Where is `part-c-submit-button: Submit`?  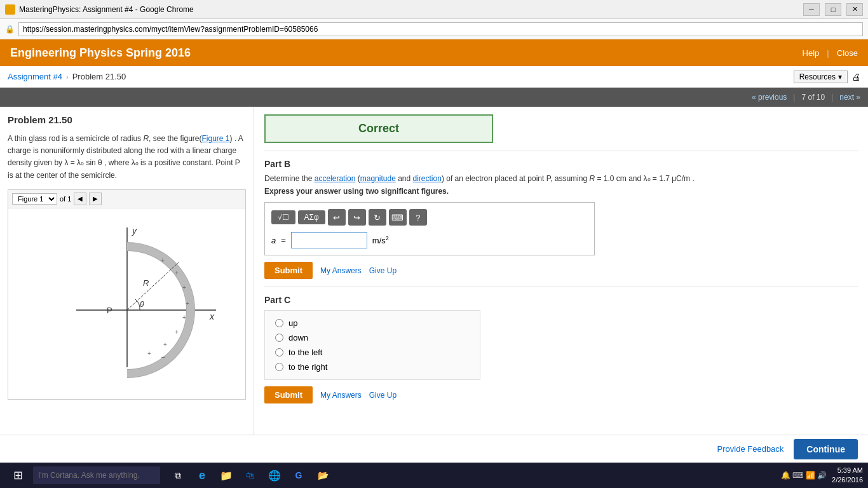
part-c-submit-button: Submit is located at coordinates (288, 395).